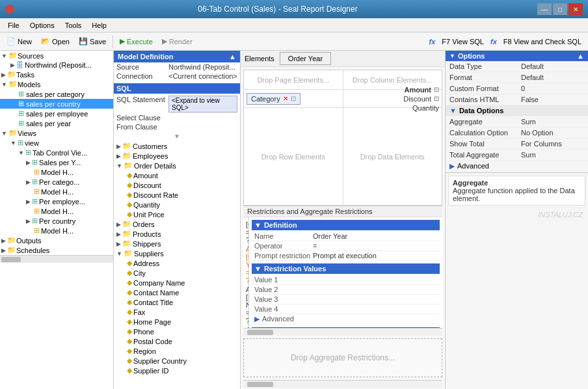 Image resolution: width=588 pixels, height=389 pixels. What do you see at coordinates (74, 25) in the screenshot?
I see `menu-tools: Tools` at bounding box center [74, 25].